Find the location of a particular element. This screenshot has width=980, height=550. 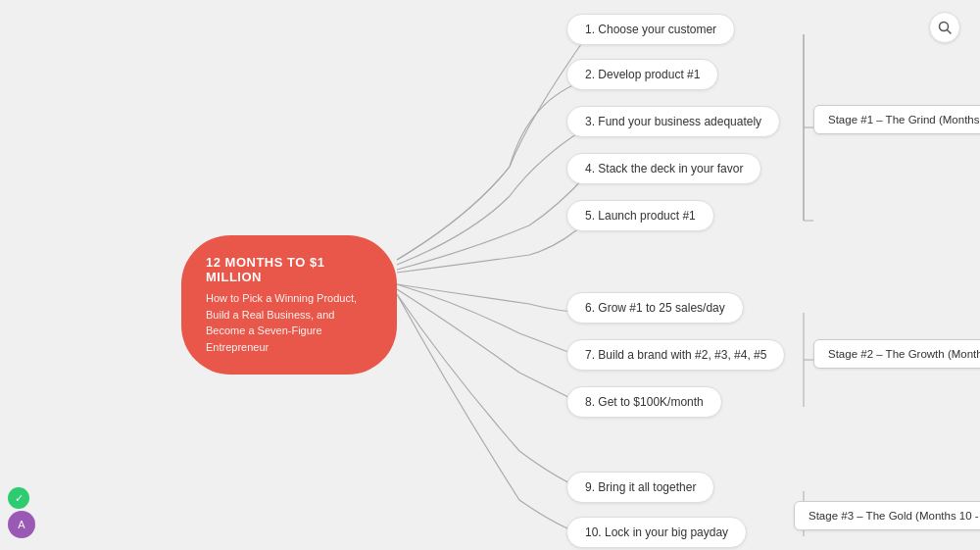

stage-node-s1: Stage #1 – The Grind (Months 1 - 4) is located at coordinates (897, 120).